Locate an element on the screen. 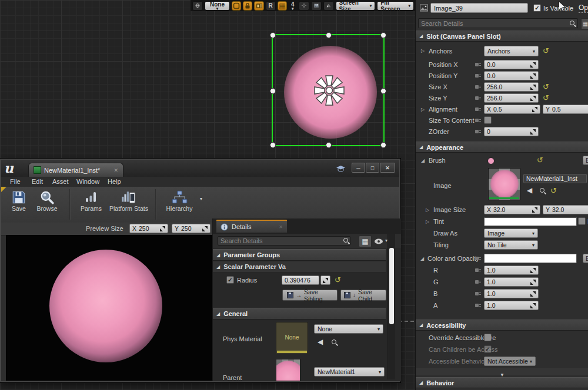 Image resolution: width=588 pixels, height=390 pixels. minimize-button: ─ is located at coordinates (359, 168).